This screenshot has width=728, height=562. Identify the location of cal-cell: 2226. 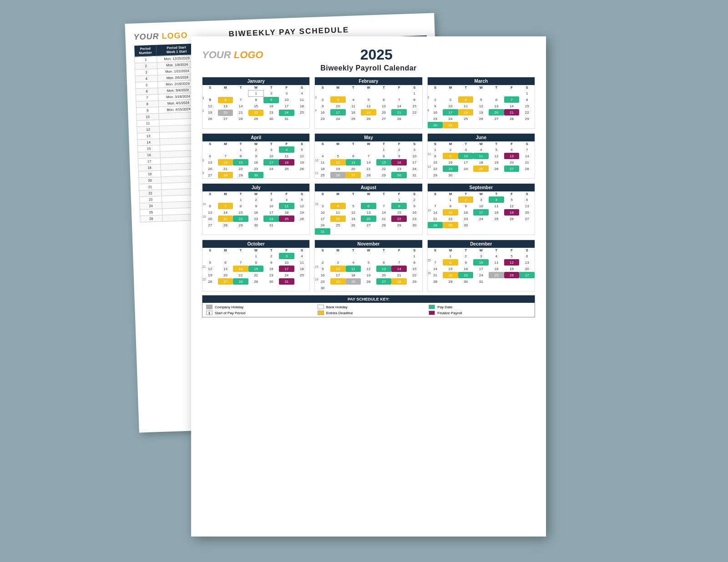
(210, 281).